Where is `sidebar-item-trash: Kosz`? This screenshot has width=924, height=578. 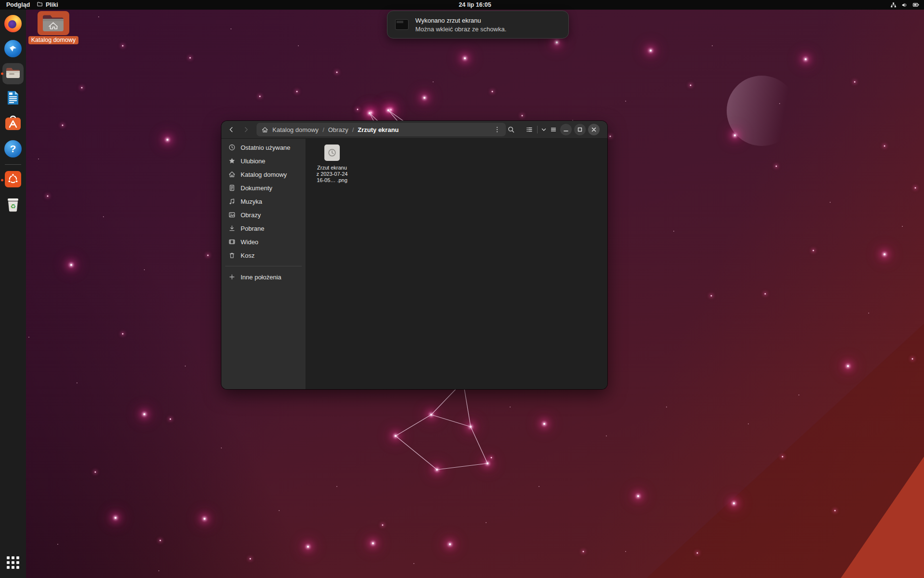
sidebar-item-trash: Kosz is located at coordinates (264, 255).